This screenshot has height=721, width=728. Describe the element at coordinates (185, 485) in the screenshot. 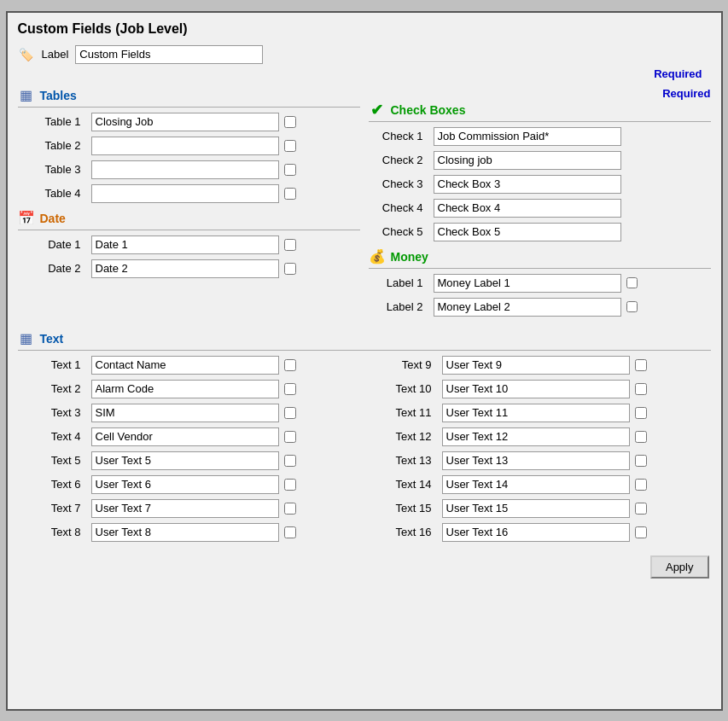

I see `text6-input` at that location.